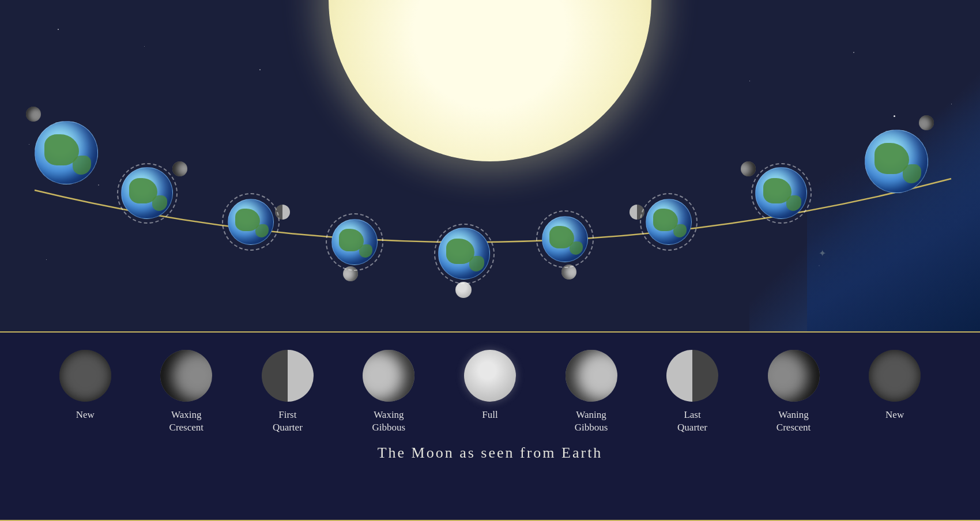  I want to click on phase-label-waxing-crescent: WaxingCrescent, so click(187, 421).